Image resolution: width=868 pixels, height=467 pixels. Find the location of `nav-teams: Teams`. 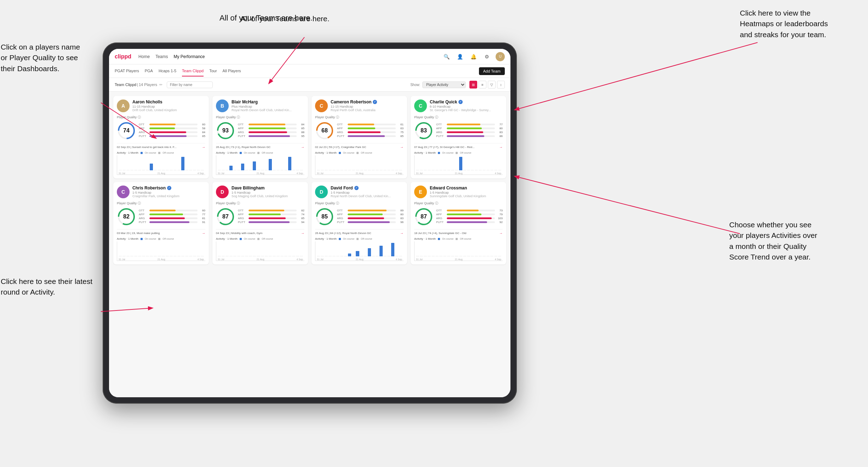

nav-teams: Teams is located at coordinates (161, 57).